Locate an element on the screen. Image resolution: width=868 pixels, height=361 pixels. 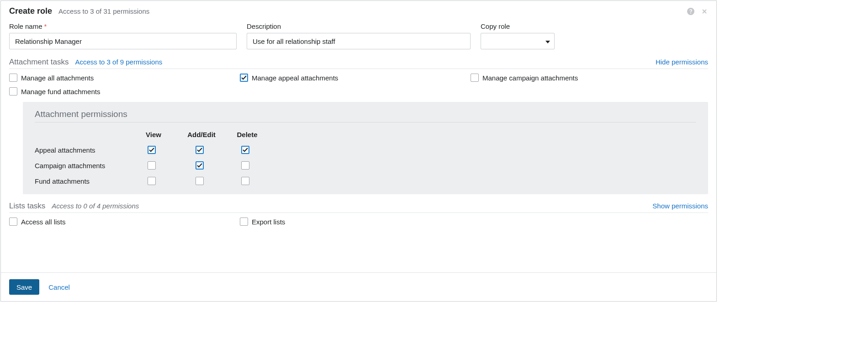
chk-export-lists: Export lists is located at coordinates (355, 222).